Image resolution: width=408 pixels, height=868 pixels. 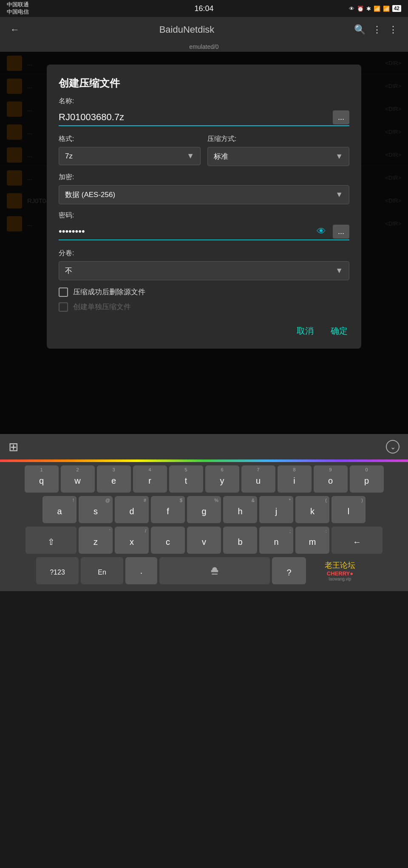 I want to click on key-row-4: ?123 En · ? 老王论坛 CHERRY● laowang.vip, so click(x=204, y=571).